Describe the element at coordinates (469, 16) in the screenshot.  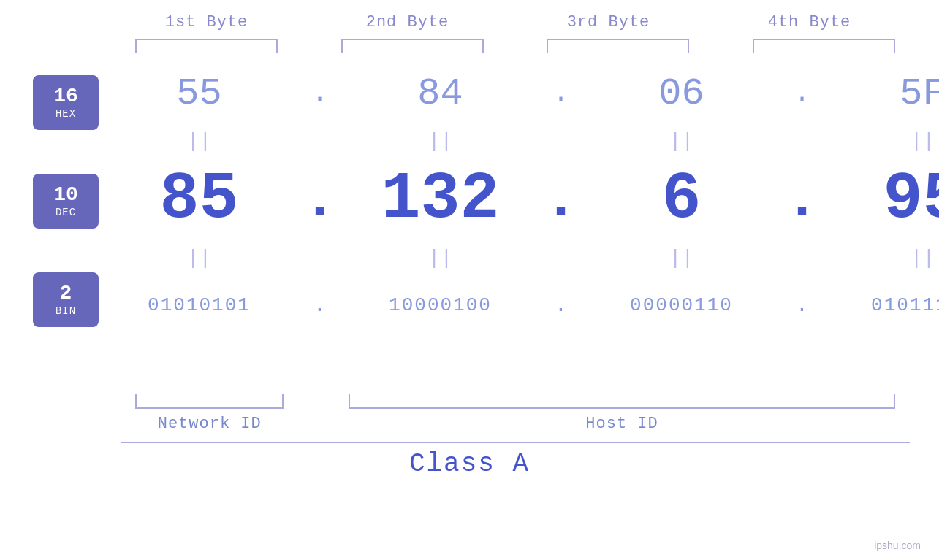
I see `byte-headers: 1st Byte 2nd Byte 3rd Byte 4th Byte` at that location.